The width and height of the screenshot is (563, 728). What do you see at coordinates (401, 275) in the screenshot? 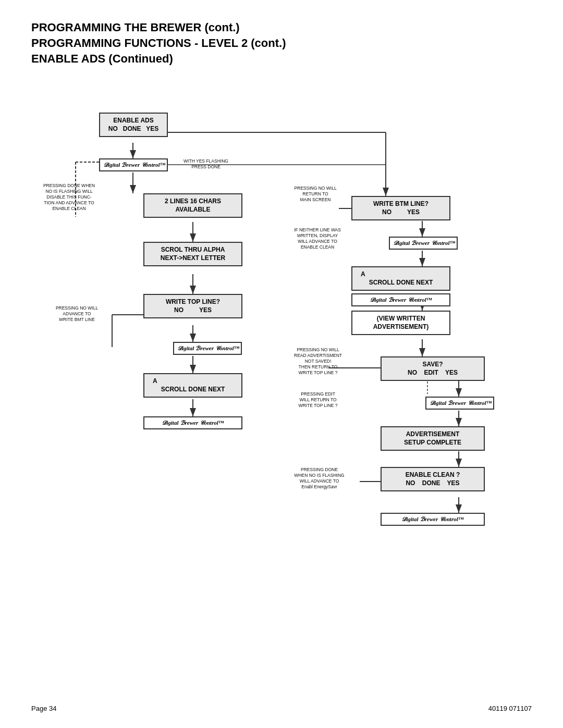
I see `a-label-right: A` at bounding box center [401, 275].